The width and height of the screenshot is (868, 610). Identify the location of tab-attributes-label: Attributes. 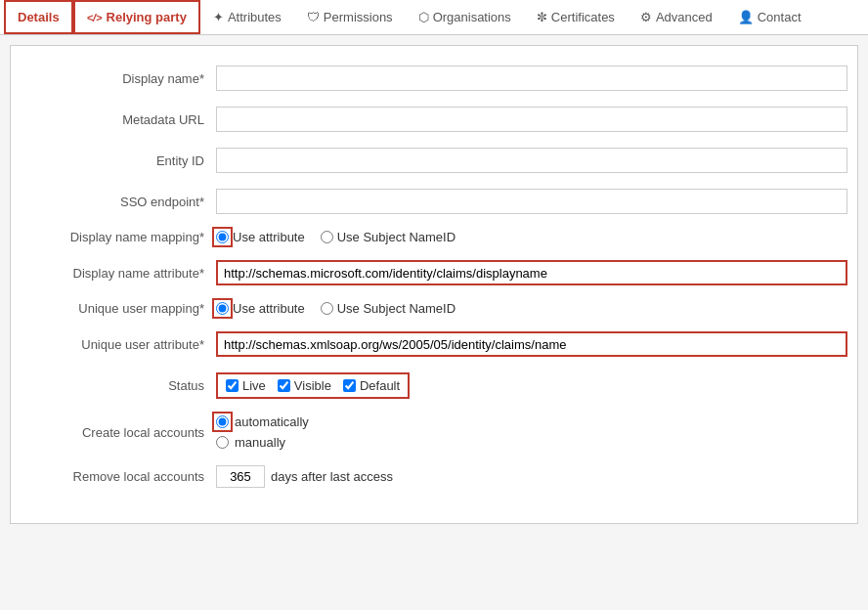
(254, 18).